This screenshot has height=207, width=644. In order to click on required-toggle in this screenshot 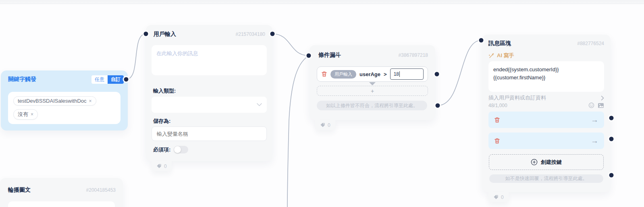, I will do `click(181, 150)`.